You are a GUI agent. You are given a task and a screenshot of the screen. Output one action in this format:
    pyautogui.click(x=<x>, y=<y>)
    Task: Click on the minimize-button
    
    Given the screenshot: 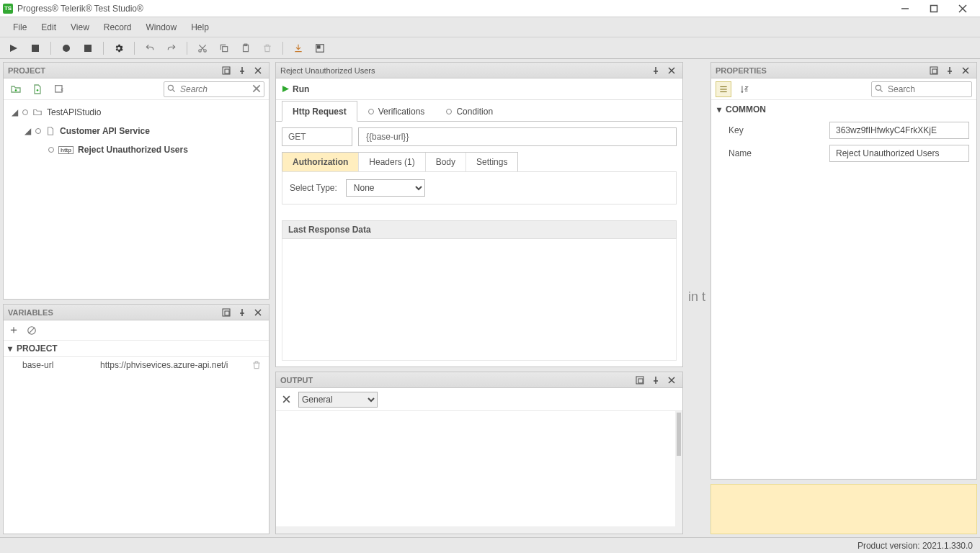 What is the action you would take?
    pyautogui.click(x=905, y=9)
    